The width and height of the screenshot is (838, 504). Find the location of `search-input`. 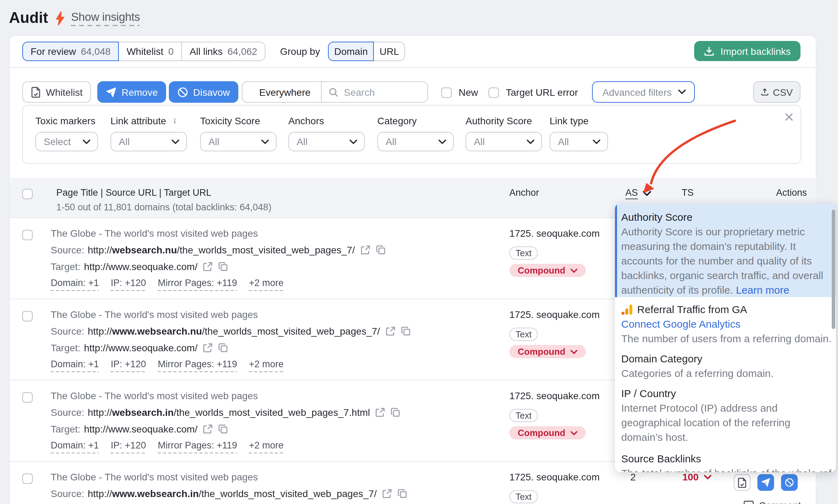

search-input is located at coordinates (379, 92).